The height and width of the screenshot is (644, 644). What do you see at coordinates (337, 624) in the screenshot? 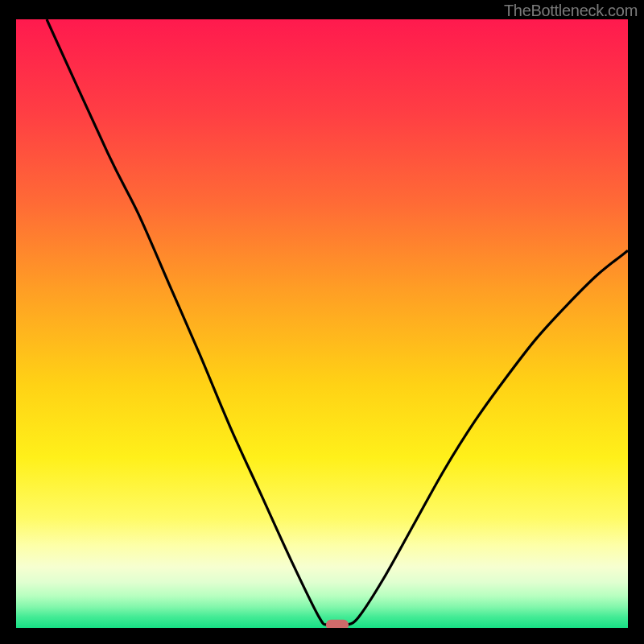
I see `optimal-marker` at bounding box center [337, 624].